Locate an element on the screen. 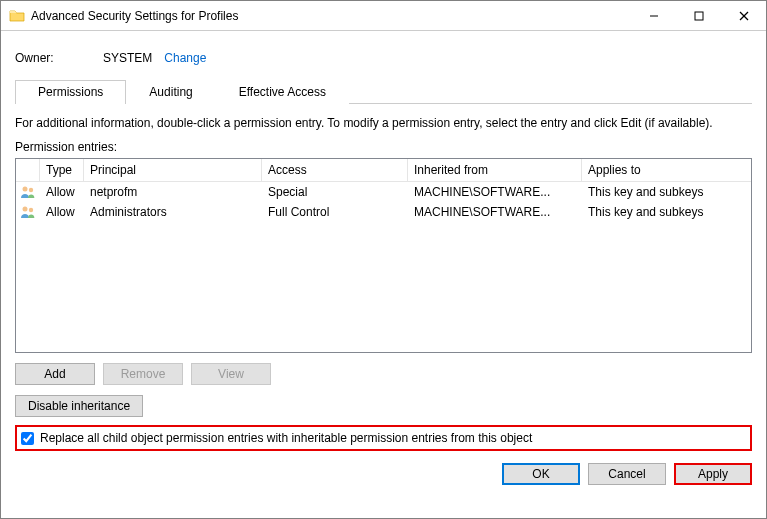  ok-button: OK is located at coordinates (541, 474).